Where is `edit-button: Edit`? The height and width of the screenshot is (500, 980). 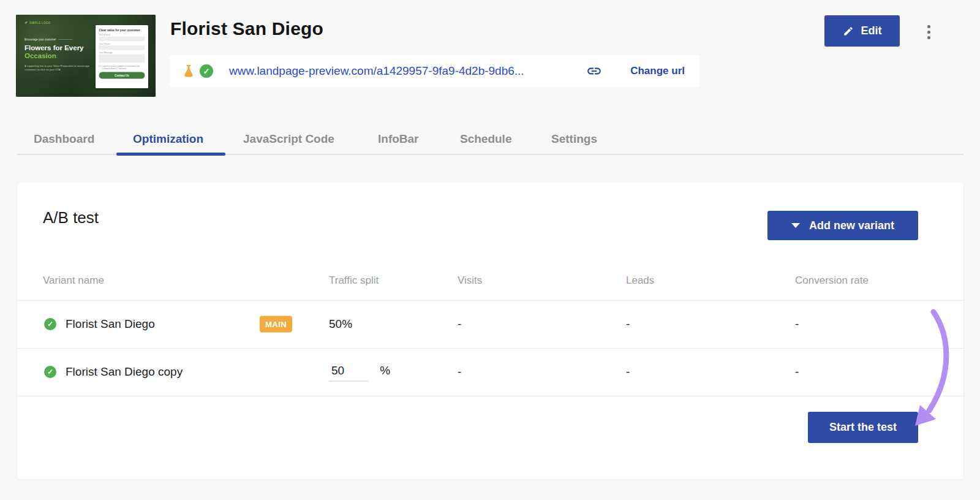 edit-button: Edit is located at coordinates (862, 31).